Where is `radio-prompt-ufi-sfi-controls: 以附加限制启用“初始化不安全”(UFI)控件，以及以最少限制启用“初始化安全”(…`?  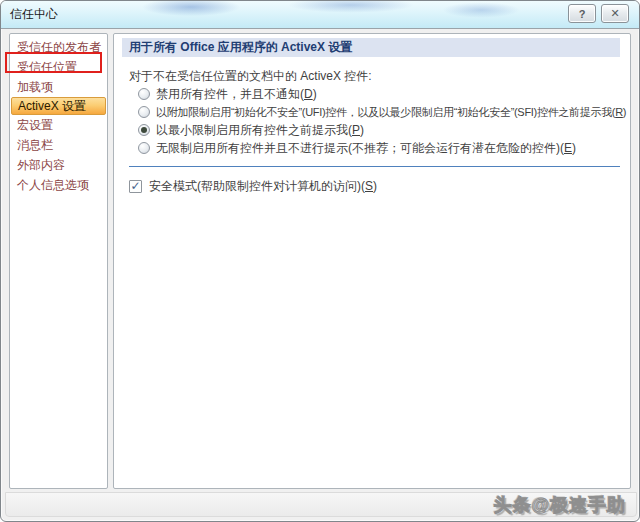 radio-prompt-ufi-sfi-controls: 以附加限制启用“初始化不安全”(UFI)控件，以及以最少限制启用“初始化安全”(… is located at coordinates (384, 112).